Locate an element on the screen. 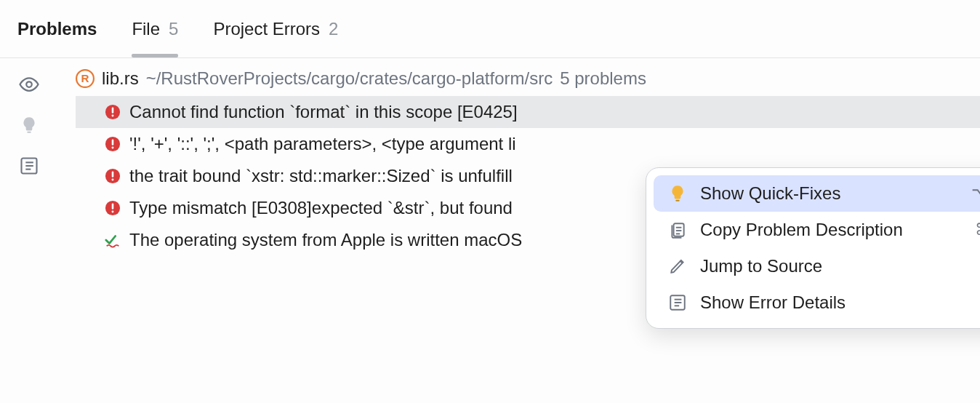 The image size is (980, 403). file-problem-count: 5 problems is located at coordinates (603, 79).